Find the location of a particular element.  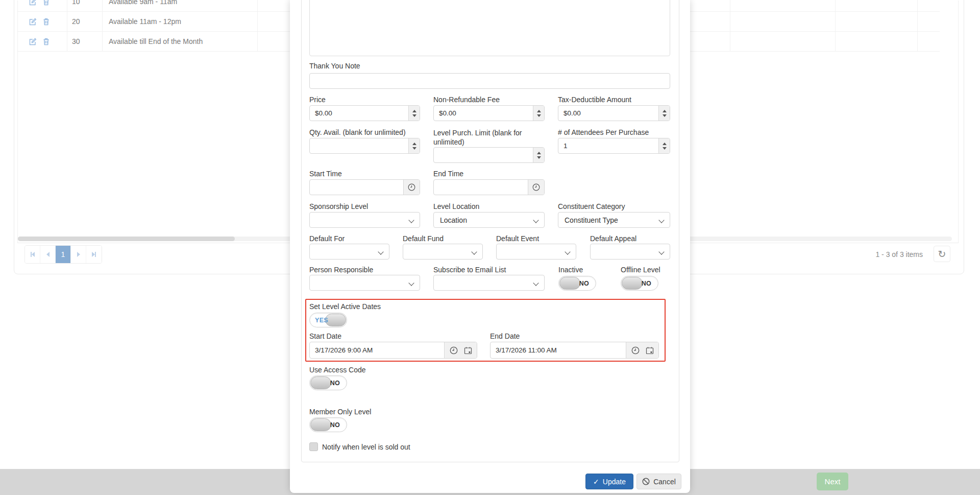

next-button: Next is located at coordinates (832, 481).